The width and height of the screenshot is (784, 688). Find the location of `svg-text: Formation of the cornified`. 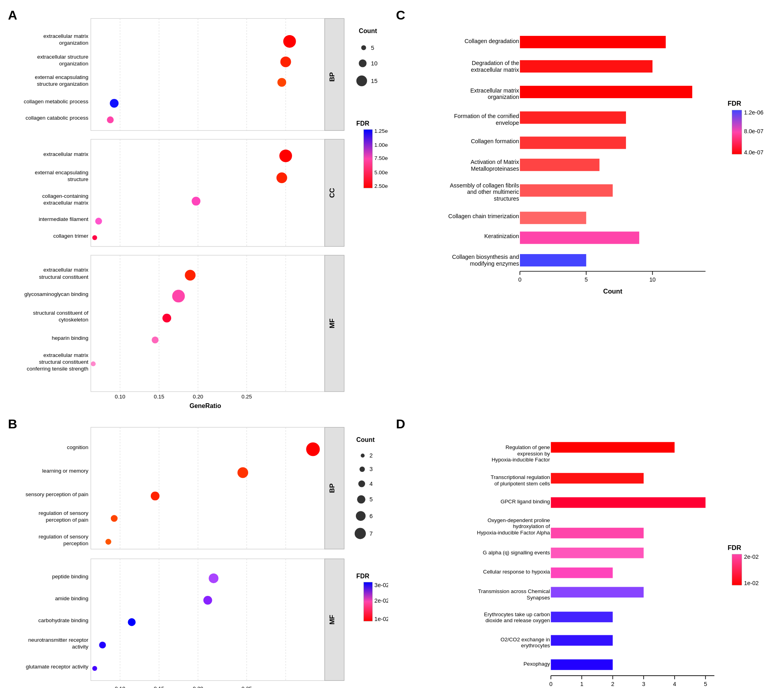

svg-text: Formation of the cornified is located at coordinates (486, 116).